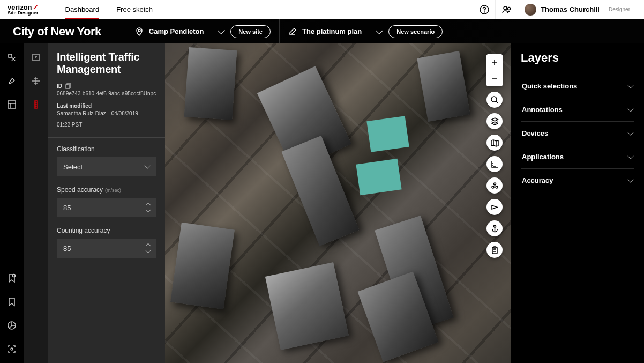  Describe the element at coordinates (12, 325) in the screenshot. I see `pie-icon` at that location.